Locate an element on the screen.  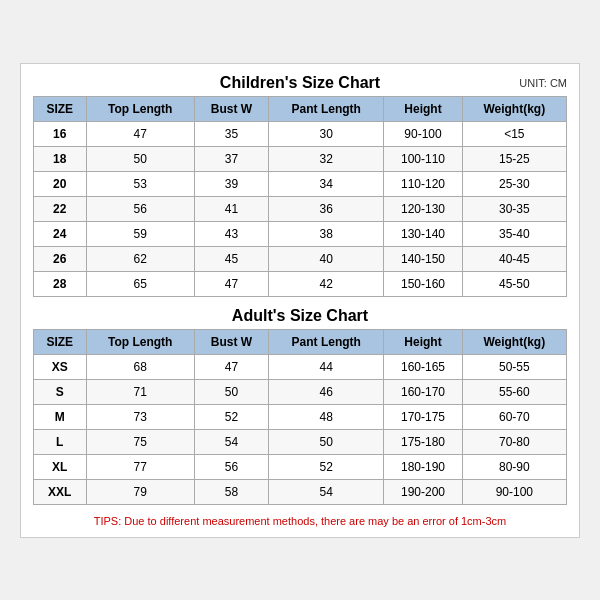
data-cell: 110-120 is located at coordinates (423, 184).